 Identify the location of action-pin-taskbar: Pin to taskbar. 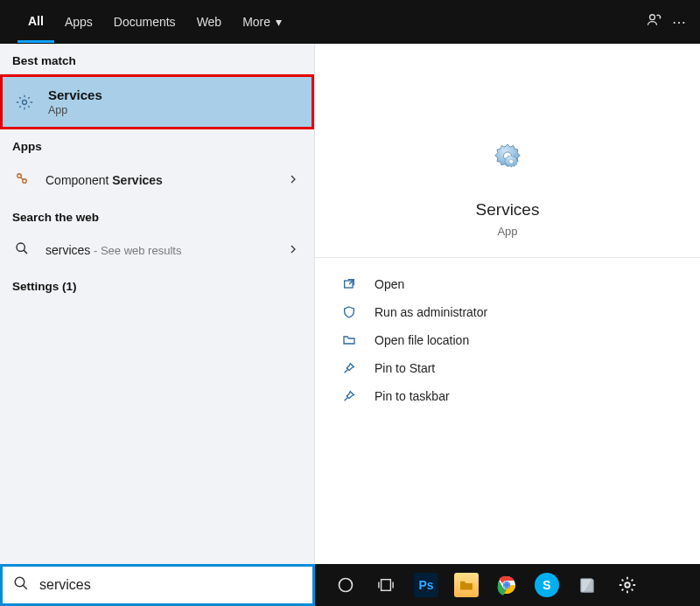
(508, 396).